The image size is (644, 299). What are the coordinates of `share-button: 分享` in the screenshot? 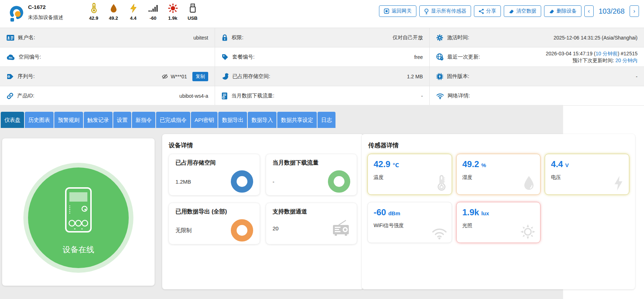 It's located at (488, 11).